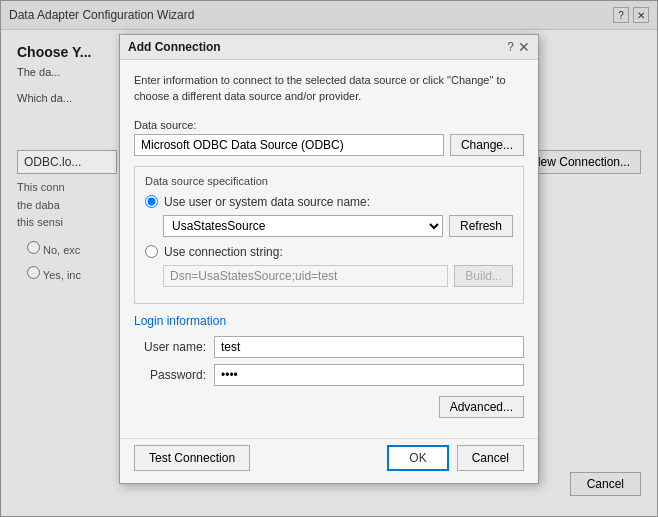 The width and height of the screenshot is (658, 517). I want to click on refresh-button: Refresh, so click(481, 226).